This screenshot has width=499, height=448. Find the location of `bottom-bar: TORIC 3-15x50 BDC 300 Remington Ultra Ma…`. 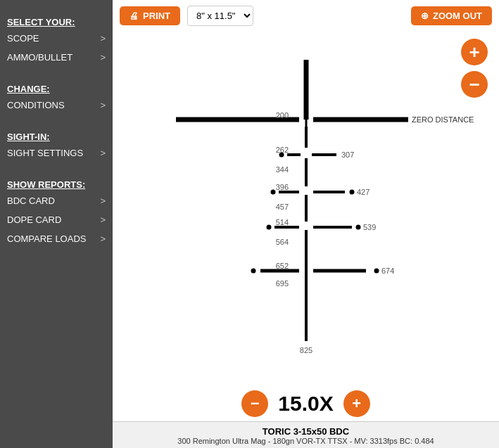

bottom-bar: TORIC 3-15x50 BDC 300 Remington Ultra Ma… is located at coordinates (305, 435).